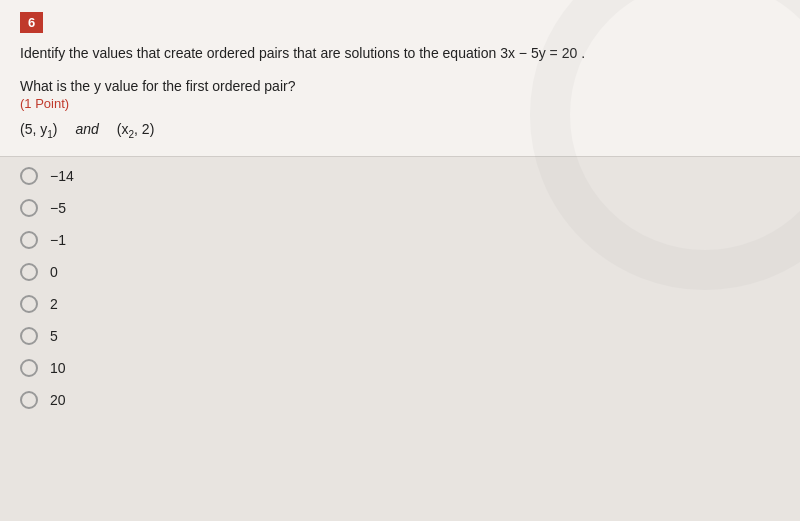 Image resolution: width=800 pixels, height=521 pixels. I want to click on sub-question-text: What is the y value for the first ordere…, so click(400, 86).